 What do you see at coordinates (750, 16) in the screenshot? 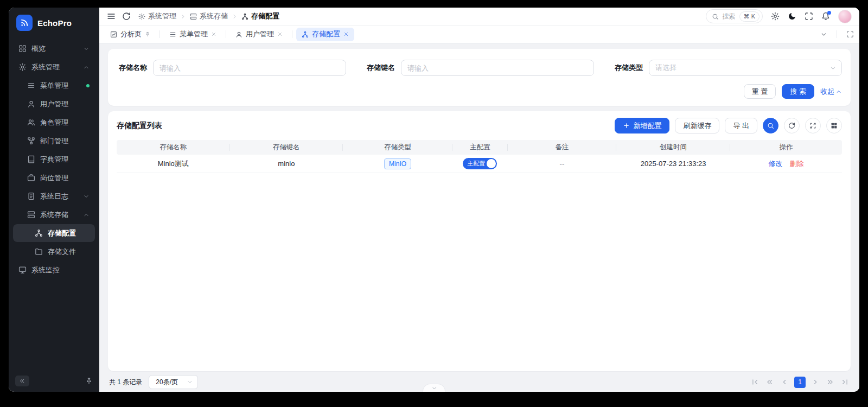
I see `search-shortcut-badge: ⌘ K` at bounding box center [750, 16].